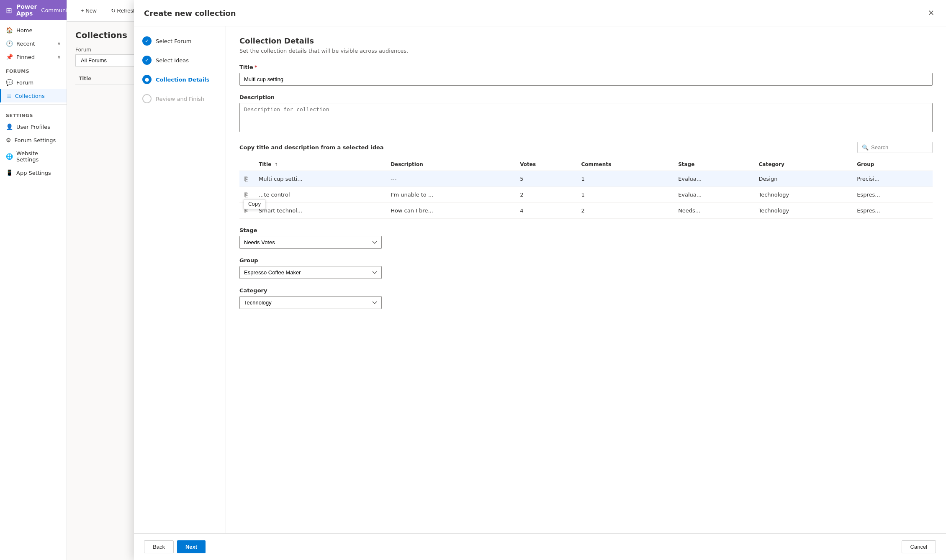 The image size is (946, 560). I want to click on step-select-forum: ✓ Select Forum, so click(180, 41).